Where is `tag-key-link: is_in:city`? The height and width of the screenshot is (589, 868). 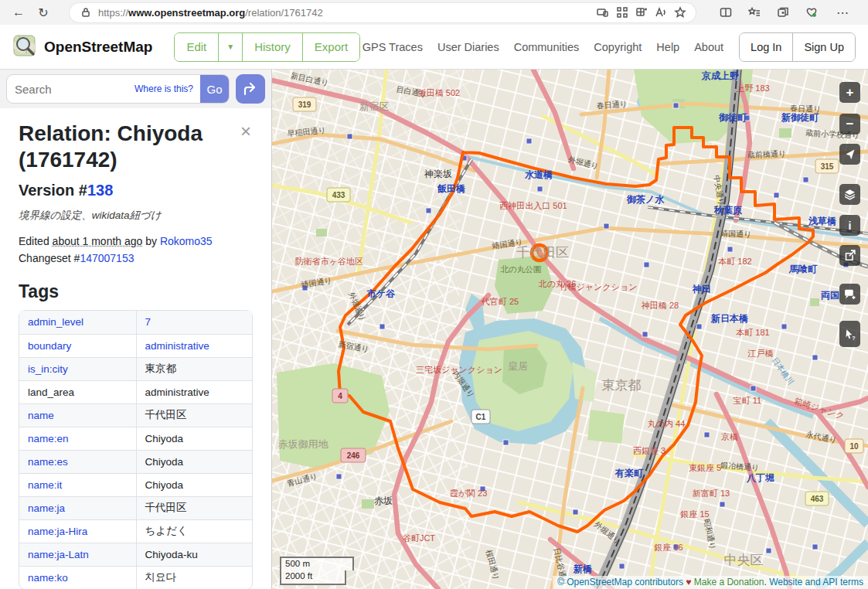 tag-key-link: is_in:city is located at coordinates (48, 369).